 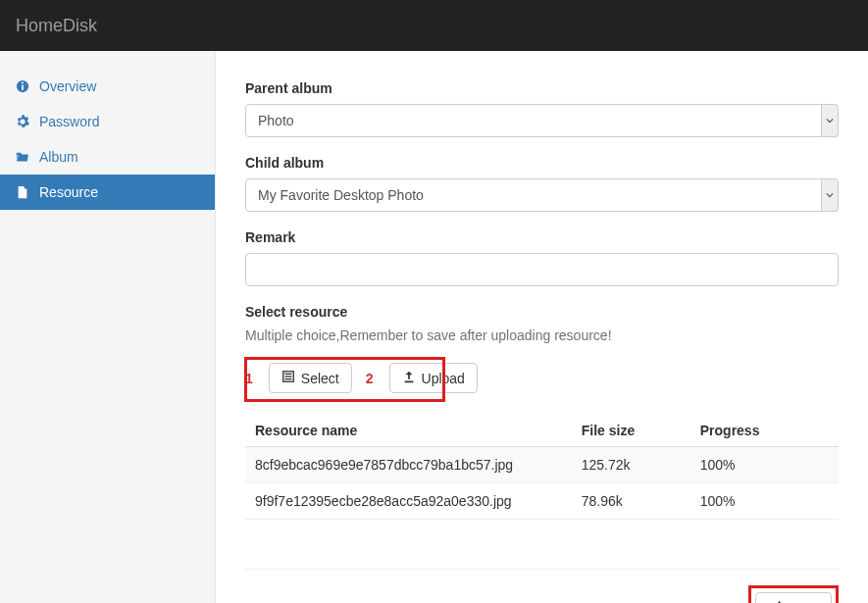 What do you see at coordinates (69, 122) in the screenshot?
I see `sidebar-item-label: Password` at bounding box center [69, 122].